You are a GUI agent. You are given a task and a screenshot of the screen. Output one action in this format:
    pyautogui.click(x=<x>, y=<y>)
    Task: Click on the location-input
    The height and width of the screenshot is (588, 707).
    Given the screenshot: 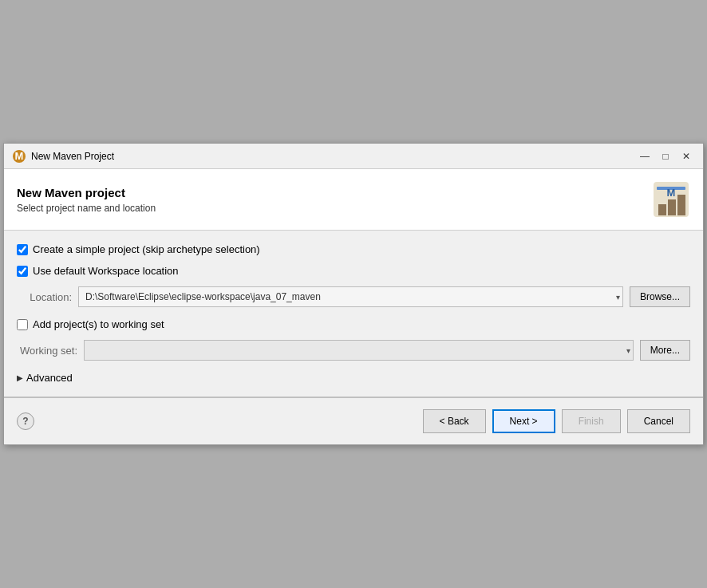 What is the action you would take?
    pyautogui.click(x=351, y=297)
    